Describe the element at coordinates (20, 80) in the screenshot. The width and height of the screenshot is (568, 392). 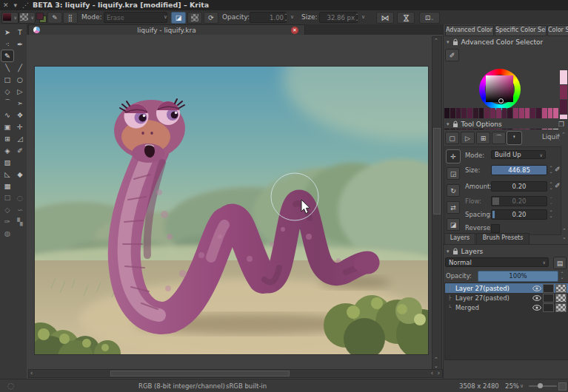
I see `ellipse-tool: ○` at that location.